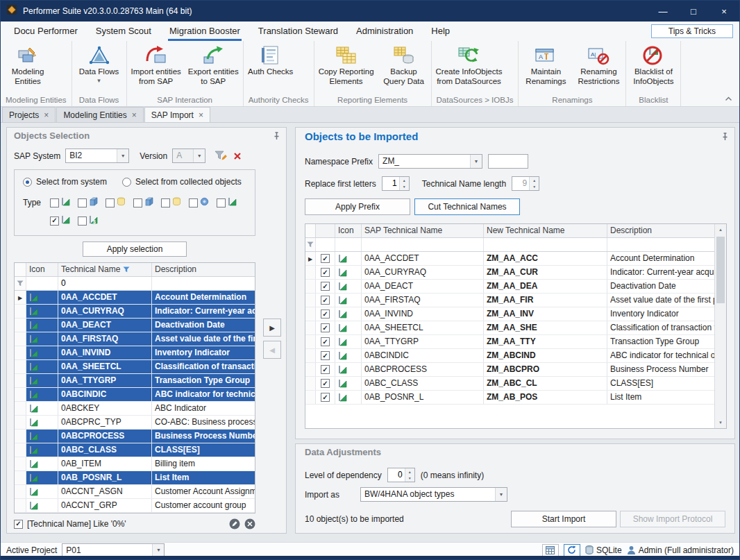 This screenshot has width=740, height=560. What do you see at coordinates (326, 230) in the screenshot?
I see `checkbox-column-header` at bounding box center [326, 230].